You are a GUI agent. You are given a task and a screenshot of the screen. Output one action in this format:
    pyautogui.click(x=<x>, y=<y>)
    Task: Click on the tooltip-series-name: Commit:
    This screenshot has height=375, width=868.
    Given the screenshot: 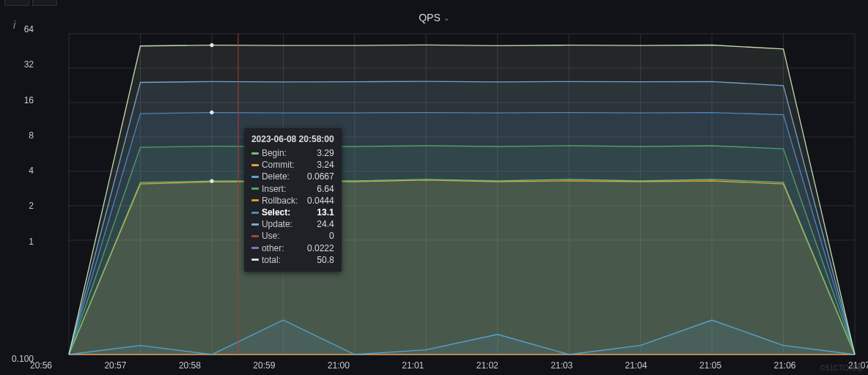 What is the action you would take?
    pyautogui.click(x=279, y=165)
    